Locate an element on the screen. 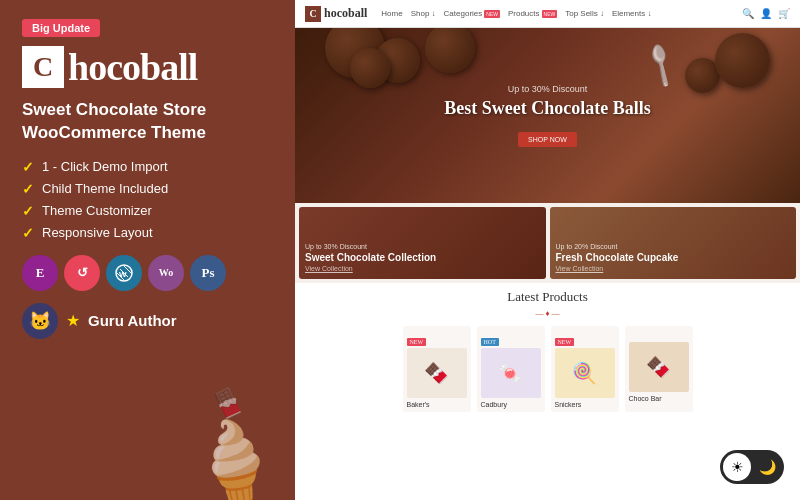 The width and height of the screenshot is (800, 500). user-icon: 👤 is located at coordinates (766, 14).